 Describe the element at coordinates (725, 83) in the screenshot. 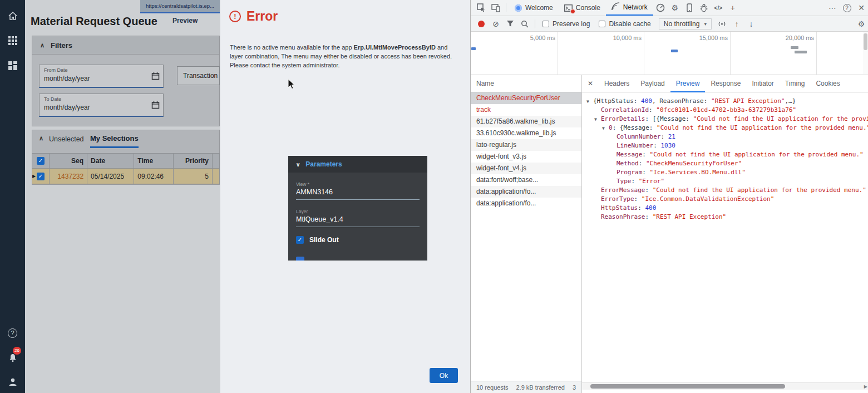

I see `detail-tabbar: ✕ Headers Payload Preview Response Initi…` at that location.